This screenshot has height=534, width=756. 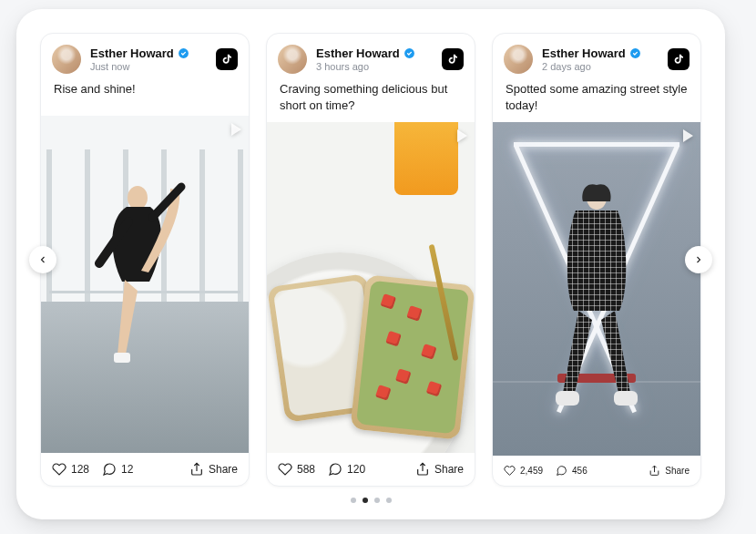 I want to click on engagement-bar: 128 12 Share, so click(x=145, y=469).